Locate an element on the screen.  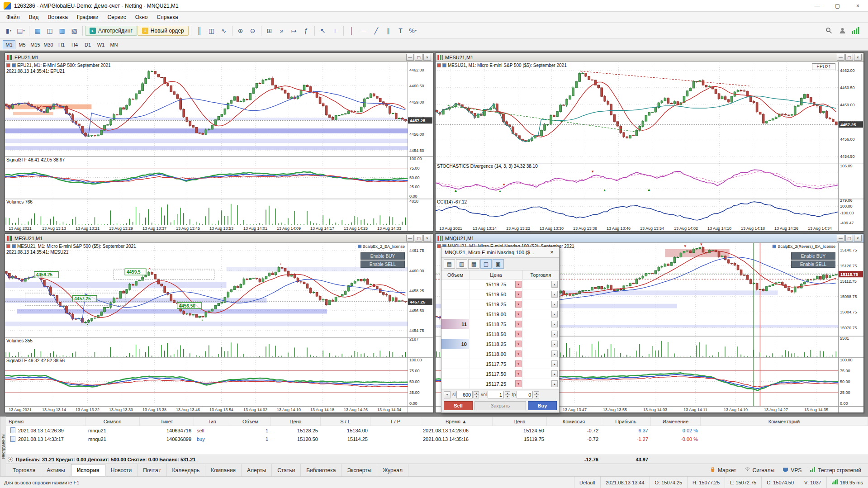
enable-buy-button: Enable BUY is located at coordinates (813, 256).